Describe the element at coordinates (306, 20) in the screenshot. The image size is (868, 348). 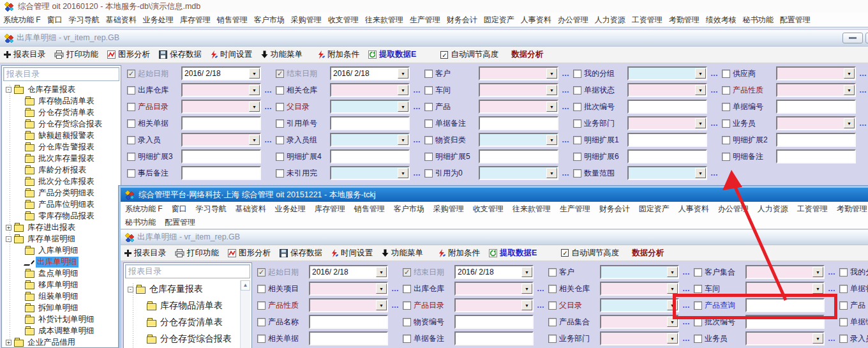
I see `menu-item: 采购管理` at that location.